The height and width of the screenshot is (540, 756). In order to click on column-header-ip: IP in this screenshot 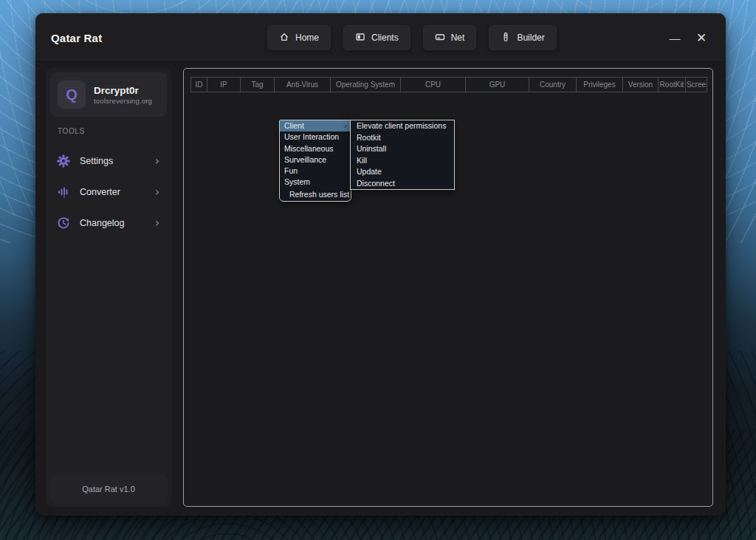, I will do `click(224, 84)`.